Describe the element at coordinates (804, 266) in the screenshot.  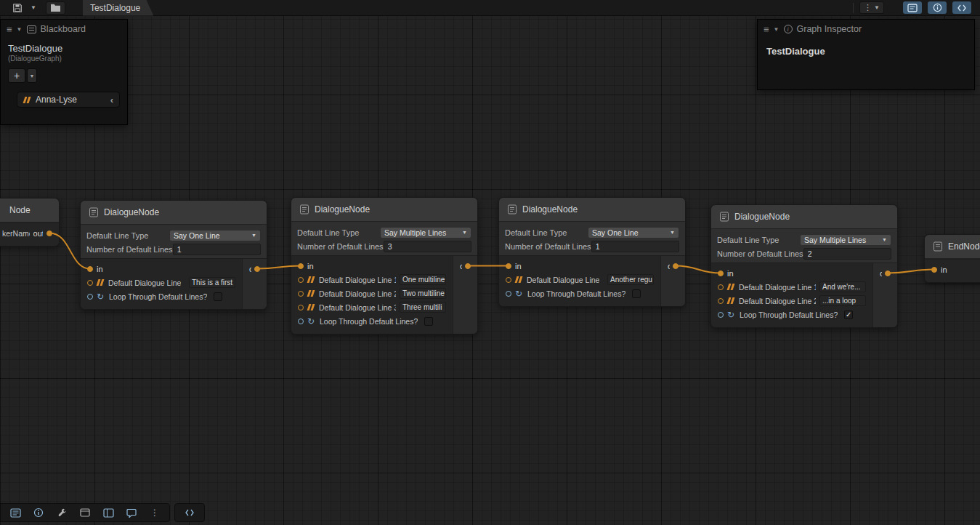
I see `dialogue-node-4: DialogueNode Default Line Type Say Multi…` at that location.